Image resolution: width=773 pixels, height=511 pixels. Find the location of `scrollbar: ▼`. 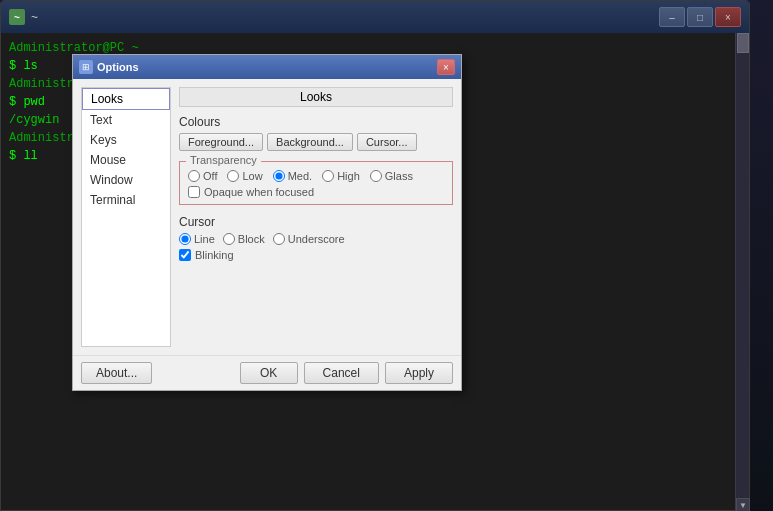

scrollbar: ▼ is located at coordinates (742, 272).